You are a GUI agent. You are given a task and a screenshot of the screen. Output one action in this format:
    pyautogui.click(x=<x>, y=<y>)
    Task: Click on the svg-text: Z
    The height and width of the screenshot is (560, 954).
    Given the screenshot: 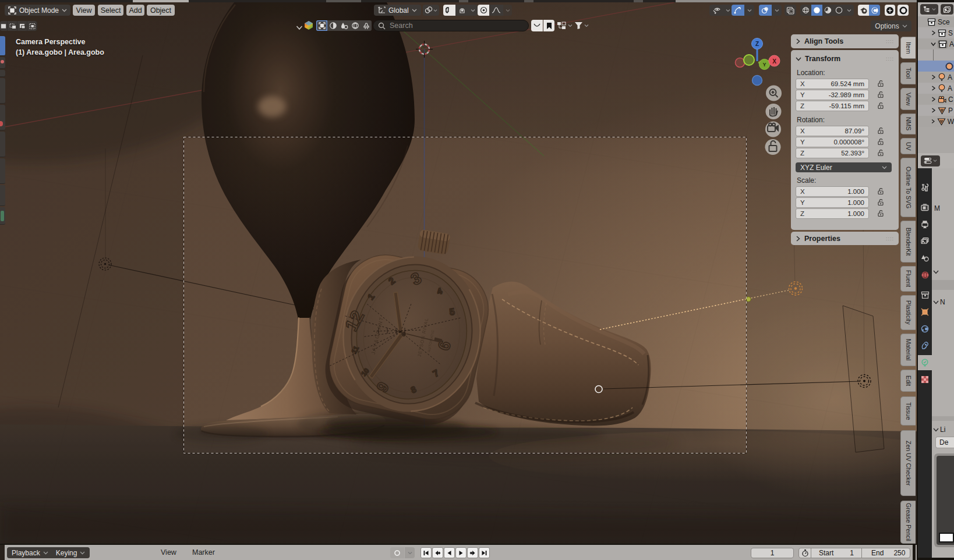 What is the action you would take?
    pyautogui.click(x=757, y=44)
    